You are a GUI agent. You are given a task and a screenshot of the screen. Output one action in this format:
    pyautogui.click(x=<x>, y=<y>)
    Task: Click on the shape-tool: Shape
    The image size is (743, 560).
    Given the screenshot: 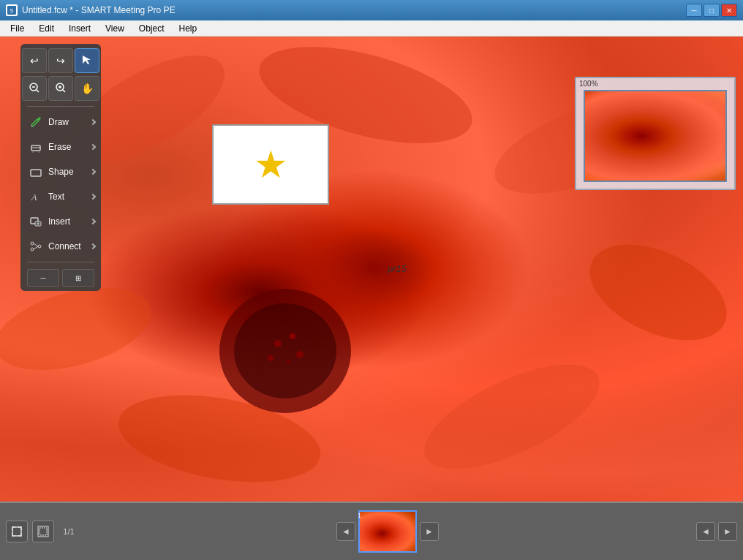 What is the action you would take?
    pyautogui.click(x=61, y=172)
    